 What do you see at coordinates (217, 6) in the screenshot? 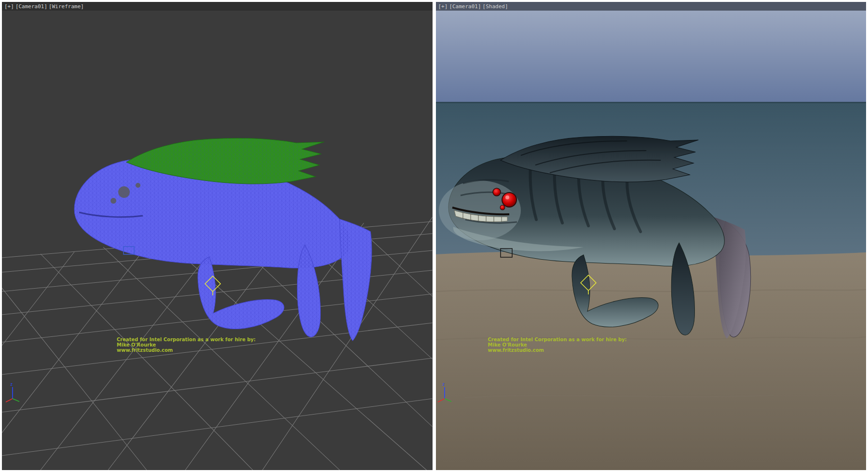
I see `viewport-left-header: [+] [Camera01] [Wireframe]` at bounding box center [217, 6].